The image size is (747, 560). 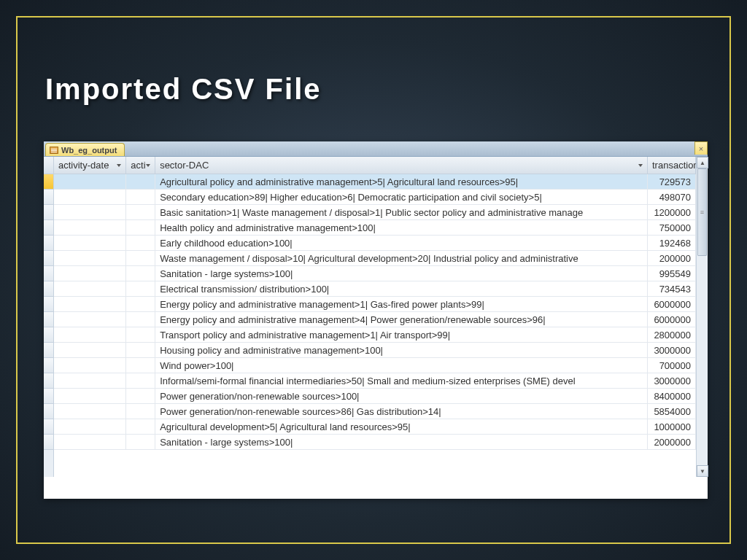 What do you see at coordinates (401, 350) in the screenshot?
I see `cell-sector-dac: Housing policy and administrative manage…` at bounding box center [401, 350].